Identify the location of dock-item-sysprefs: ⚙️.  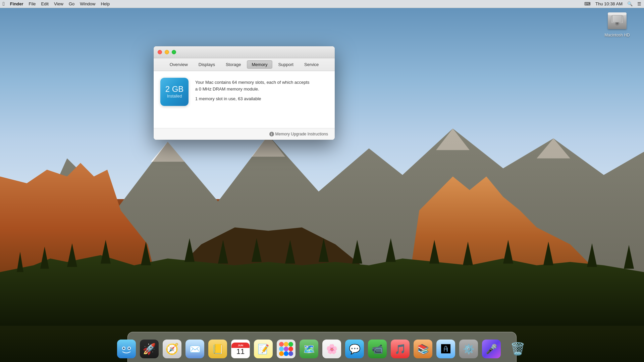
(469, 349).